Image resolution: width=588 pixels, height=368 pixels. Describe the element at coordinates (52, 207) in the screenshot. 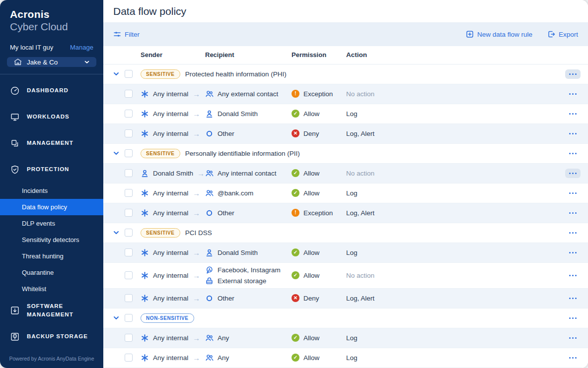

I see `sidebar-item-data-flow-policy: Data flow policy` at that location.